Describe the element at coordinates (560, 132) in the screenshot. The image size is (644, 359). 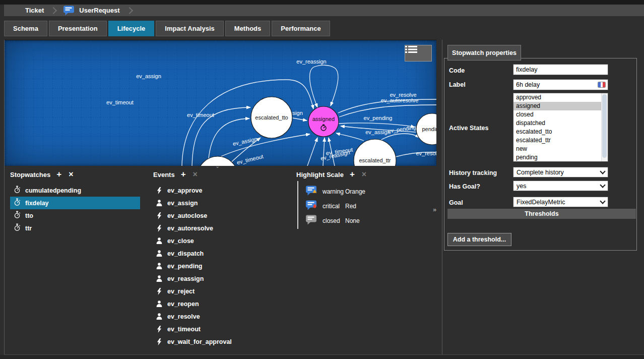
I see `active-state-option-escalated_tto: escalated_tto` at that location.